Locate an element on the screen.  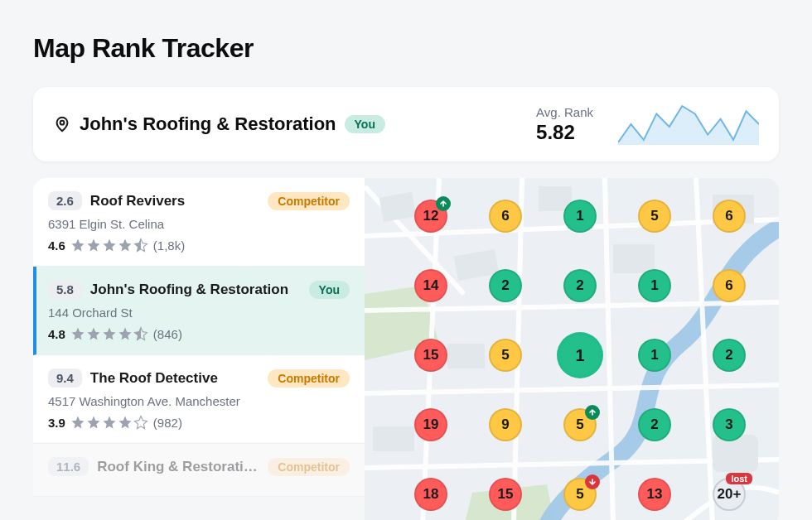
rank-number: 14 is located at coordinates (431, 286).